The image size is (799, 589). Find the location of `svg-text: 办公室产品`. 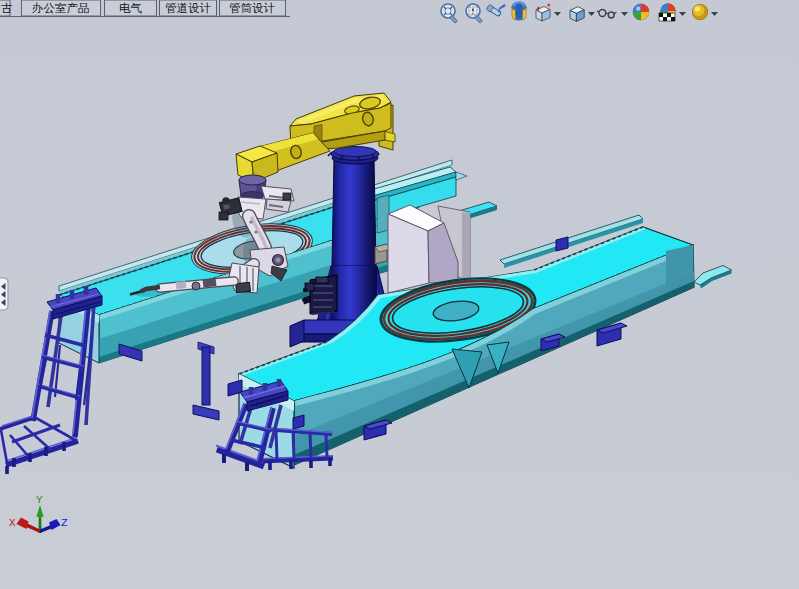

svg-text: 办公室产品 is located at coordinates (61, 8).